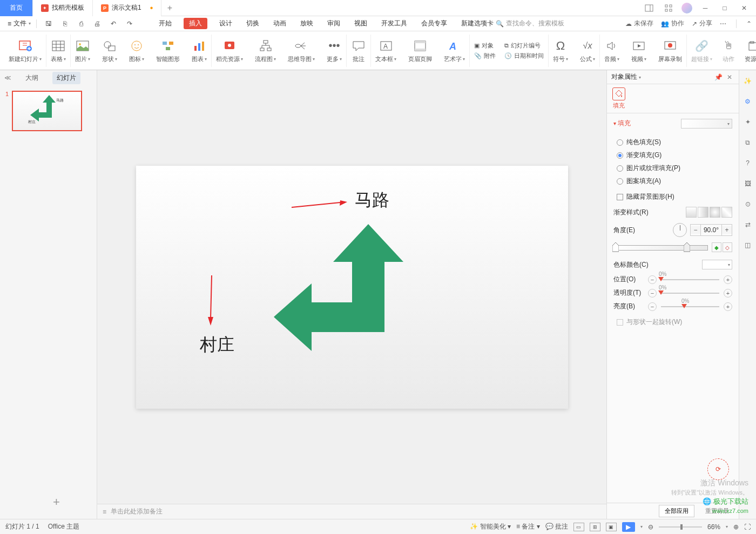 The height and width of the screenshot is (534, 756). What do you see at coordinates (673, 123) in the screenshot?
I see `section-fill-title: 填充 ▾` at bounding box center [673, 123].